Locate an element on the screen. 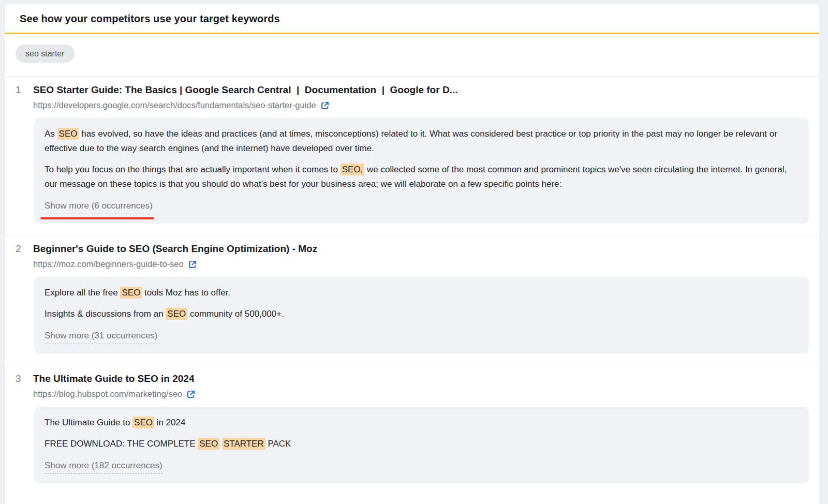  result-rank: 1 is located at coordinates (24, 90).